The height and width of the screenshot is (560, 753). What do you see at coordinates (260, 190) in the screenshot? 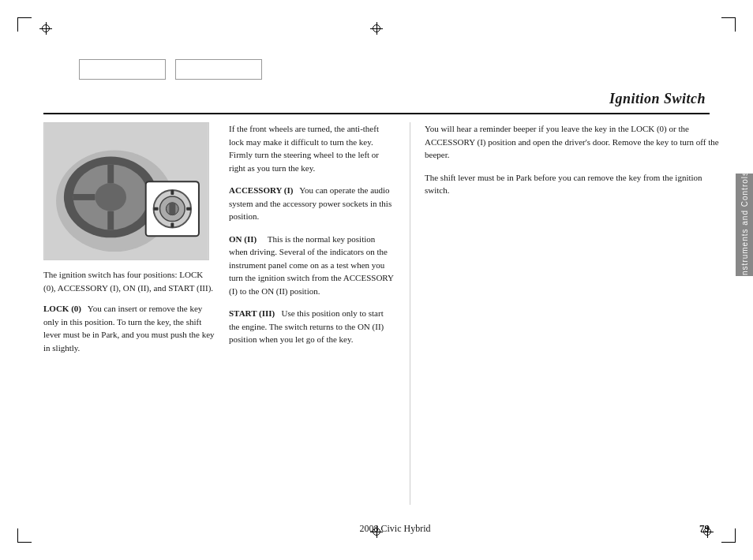
I see `accessory-term: ACCESSORY (I)` at bounding box center [260, 190].